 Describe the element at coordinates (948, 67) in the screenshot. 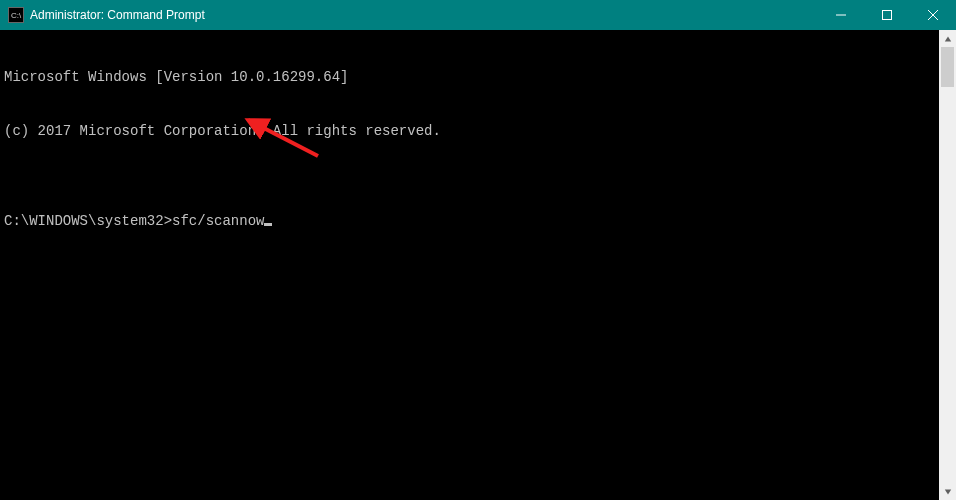

I see `scroll-thumb` at that location.